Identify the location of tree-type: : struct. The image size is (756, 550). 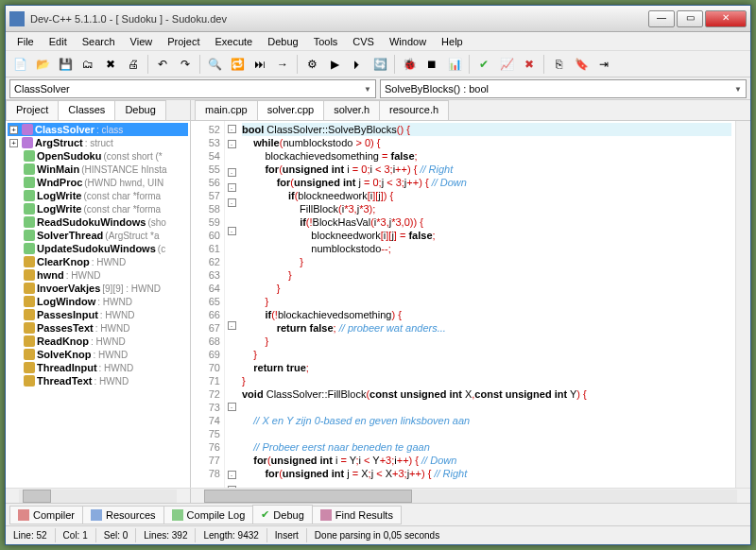
(99, 144).